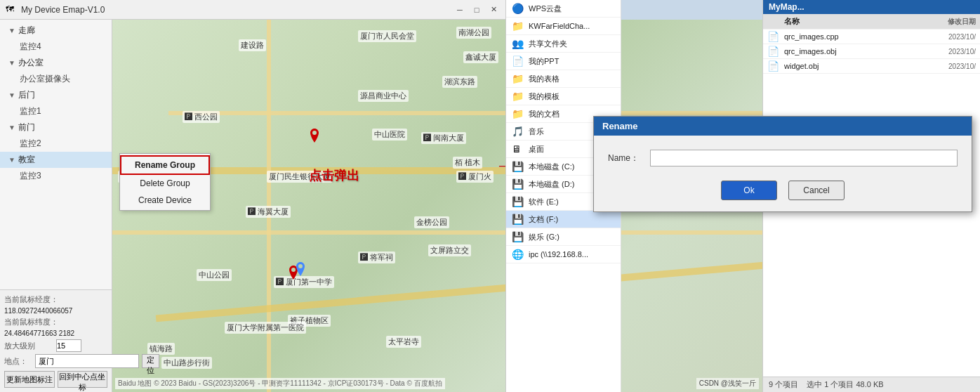  Describe the element at coordinates (552, 184) in the screenshot. I see `lf-label: 本地磁盘 (D:)` at that location.